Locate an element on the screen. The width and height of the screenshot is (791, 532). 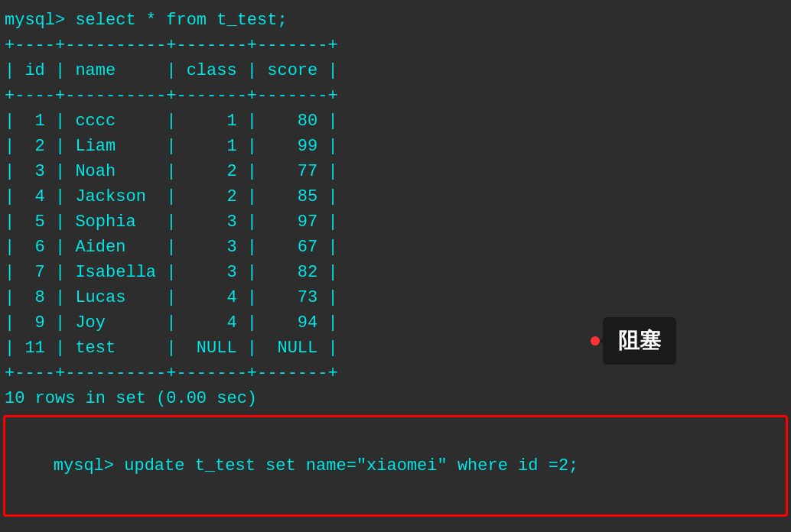
table-row-5: | 5 | Sophia | 3 | 97 | is located at coordinates (396, 222).